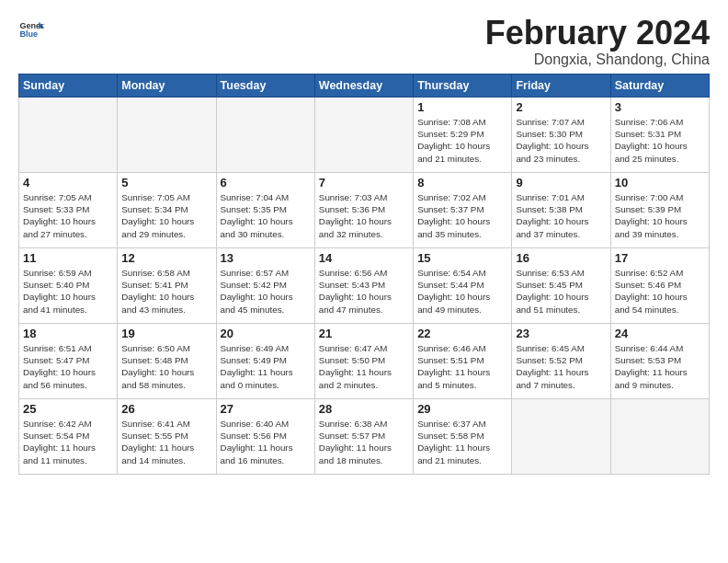 The width and height of the screenshot is (728, 563). I want to click on calendar-cell: 5Sunrise: 7:05 AMSunset: 5:34 PMDaylight…, so click(167, 211).